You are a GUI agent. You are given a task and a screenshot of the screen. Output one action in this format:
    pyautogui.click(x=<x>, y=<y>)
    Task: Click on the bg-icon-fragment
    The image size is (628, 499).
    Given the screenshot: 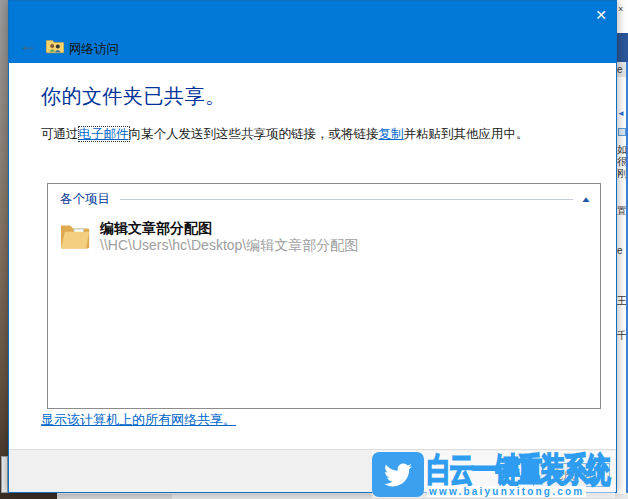 What is the action you would take?
    pyautogui.click(x=622, y=132)
    